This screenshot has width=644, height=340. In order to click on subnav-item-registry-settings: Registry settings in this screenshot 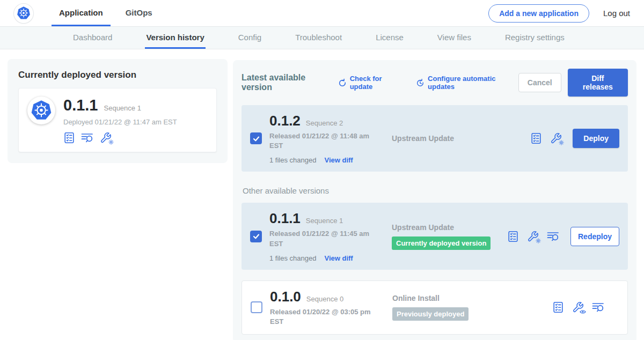, I will do `click(535, 38)`.